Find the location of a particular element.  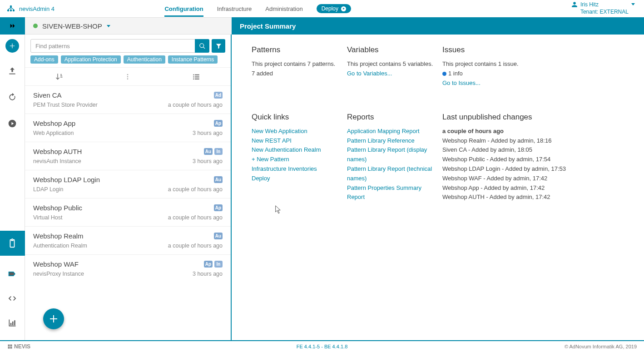

patterns-count: This project contains 7 patterns. is located at coordinates (297, 64).